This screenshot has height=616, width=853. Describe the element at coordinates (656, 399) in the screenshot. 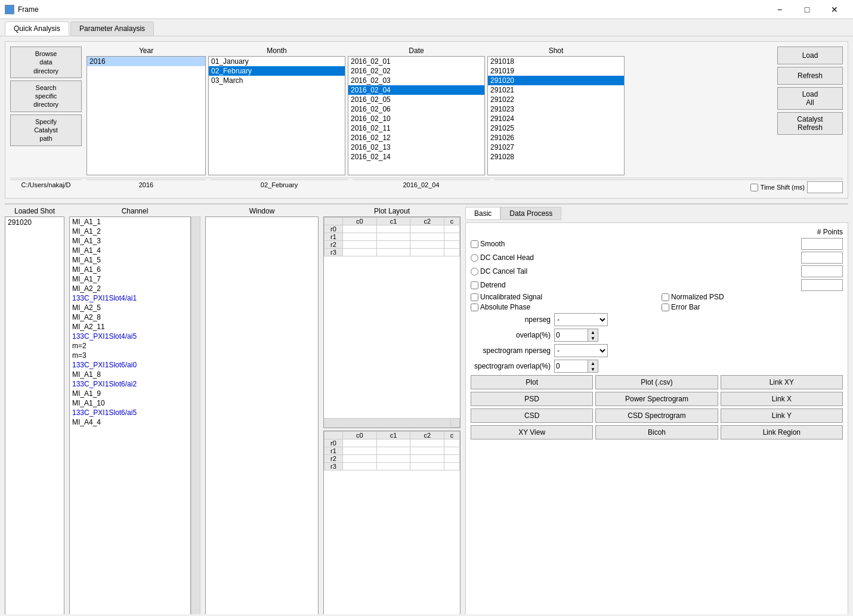

I see `power-spectrogram-button: Power Spectrogram` at that location.